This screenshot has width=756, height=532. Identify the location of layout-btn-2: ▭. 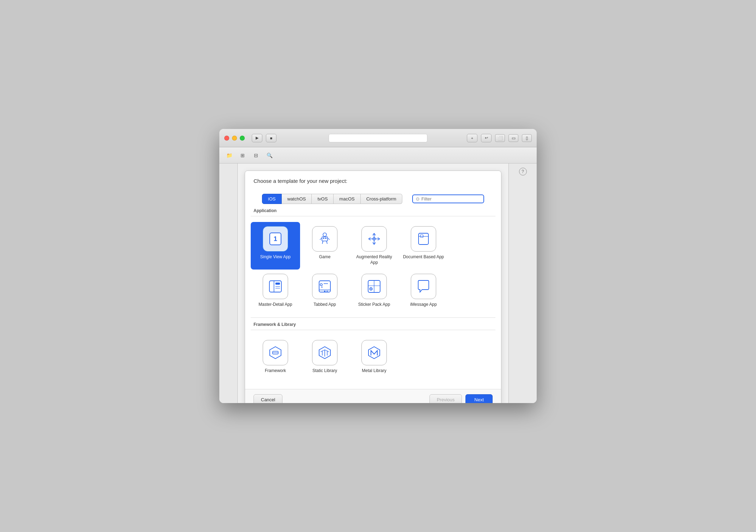
(513, 138).